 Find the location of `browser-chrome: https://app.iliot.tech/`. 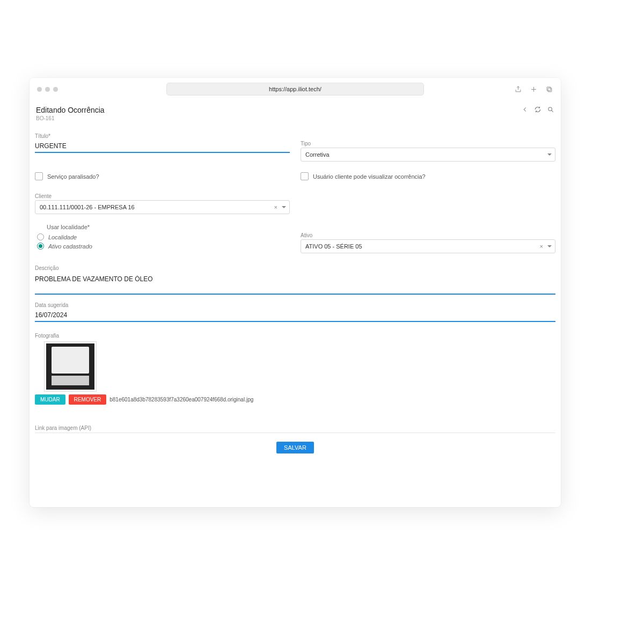

browser-chrome: https://app.iliot.tech/ is located at coordinates (295, 89).